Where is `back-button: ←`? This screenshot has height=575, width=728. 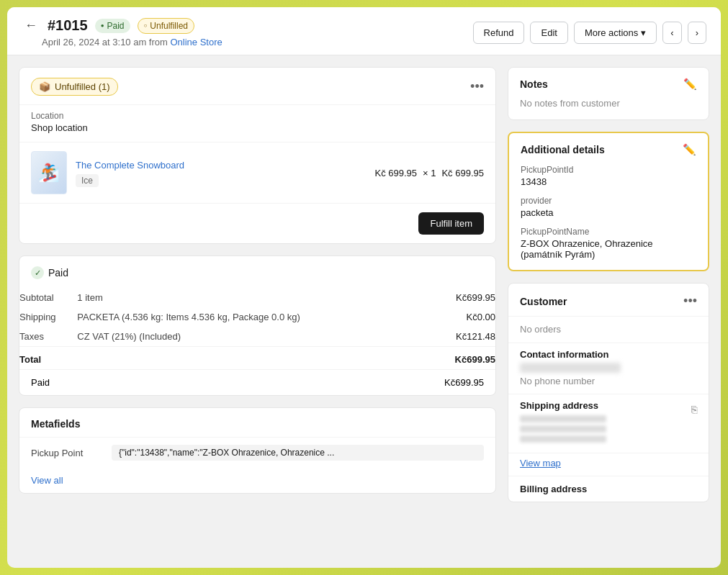 back-button: ← is located at coordinates (31, 26).